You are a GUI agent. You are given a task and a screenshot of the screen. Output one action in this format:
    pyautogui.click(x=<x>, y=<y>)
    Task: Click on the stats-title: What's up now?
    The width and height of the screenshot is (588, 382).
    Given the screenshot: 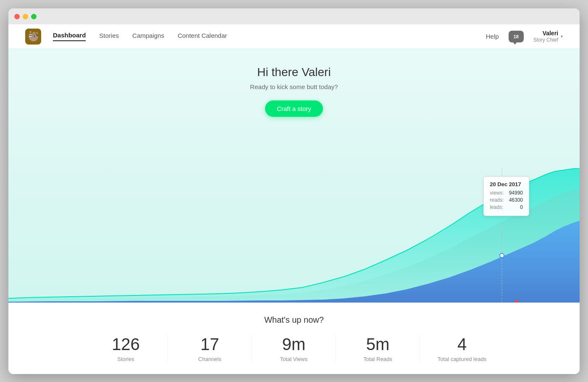 What is the action you would take?
    pyautogui.click(x=294, y=320)
    